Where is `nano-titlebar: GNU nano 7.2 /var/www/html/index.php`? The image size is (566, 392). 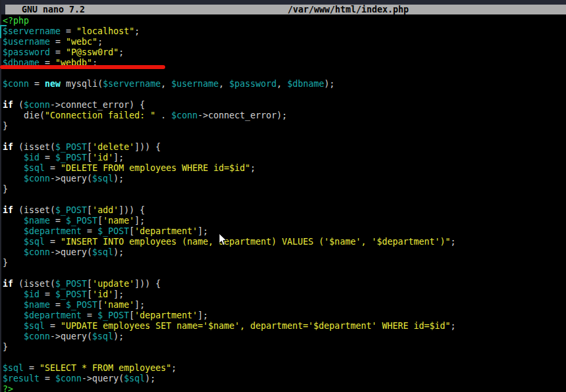
nano-titlebar: GNU nano 7.2 /var/www/html/index.php is located at coordinates (286, 9).